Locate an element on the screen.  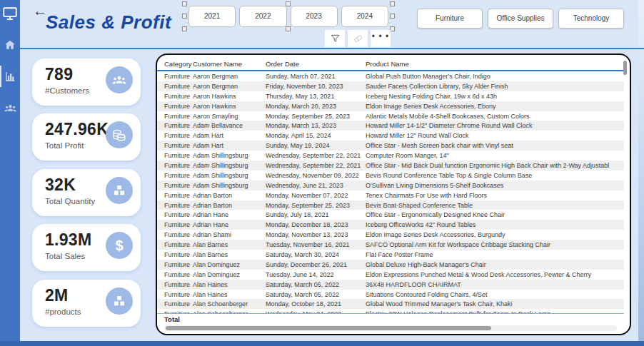
category-button-technology: Technology is located at coordinates (591, 19).